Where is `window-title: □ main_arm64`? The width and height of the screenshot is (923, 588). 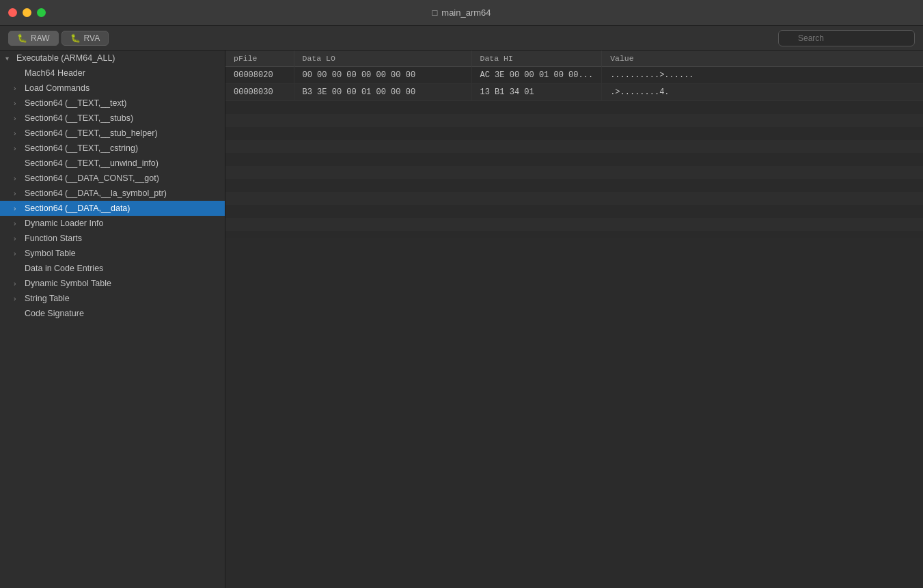 window-title: □ main_arm64 is located at coordinates (461, 12).